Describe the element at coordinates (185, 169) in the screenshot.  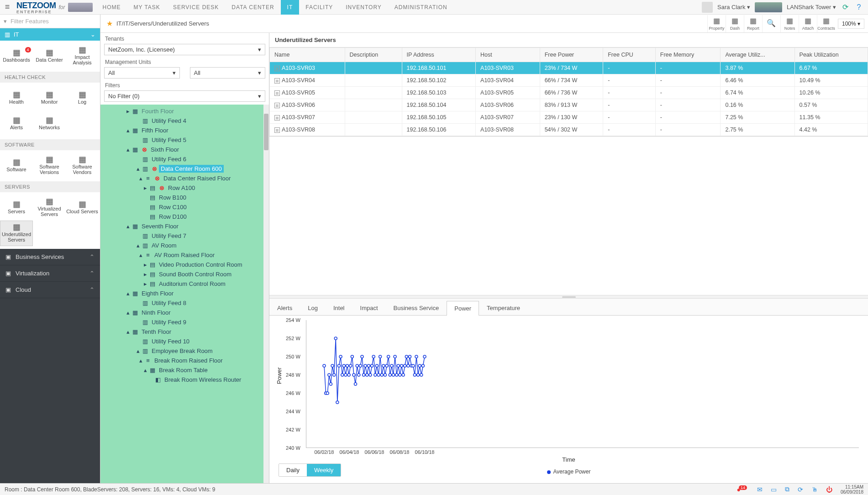
I see `tree-node: ▴▥⊗Data Center Room 600` at that location.